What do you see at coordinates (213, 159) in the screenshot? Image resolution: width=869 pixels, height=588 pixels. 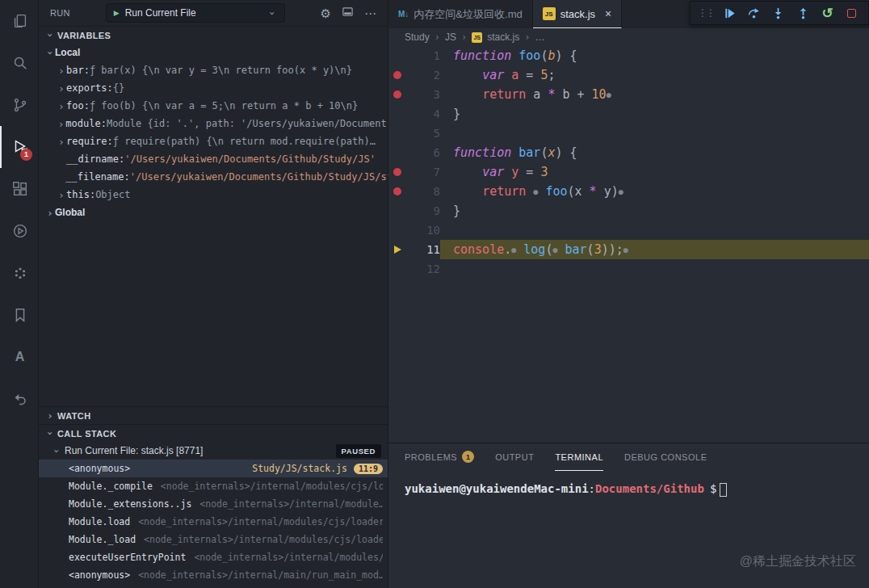 I see `variable-__dirname: __dirname: '/Users/yukaiwen/Documents/Gi…` at bounding box center [213, 159].